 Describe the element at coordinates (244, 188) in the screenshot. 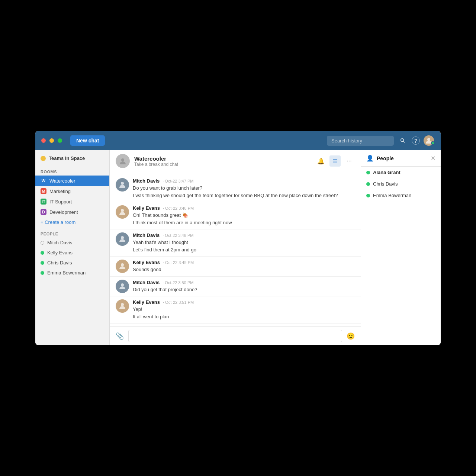

I see `message-text: Do you want to grab lunch later?` at that location.